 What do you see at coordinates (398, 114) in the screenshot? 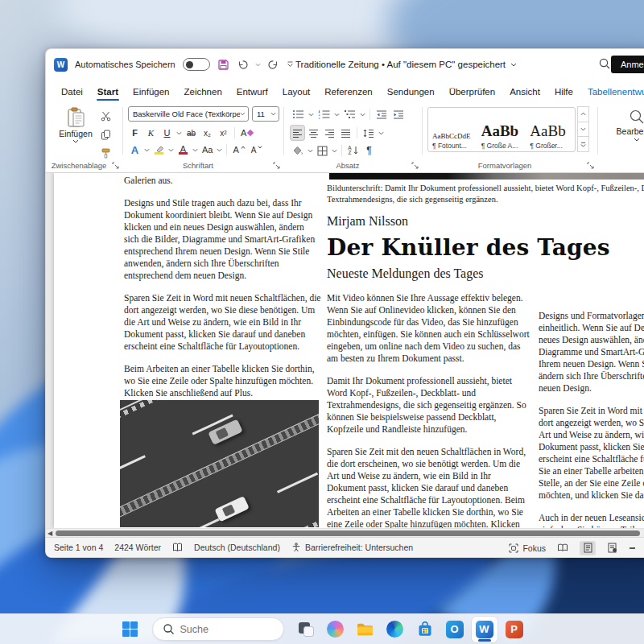
I see `increase-indent-button` at bounding box center [398, 114].